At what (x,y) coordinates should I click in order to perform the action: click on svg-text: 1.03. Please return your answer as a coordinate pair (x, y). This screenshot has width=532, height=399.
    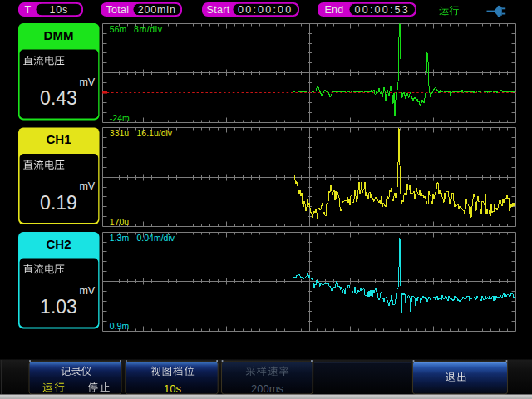
    Looking at the image, I should click on (58, 307).